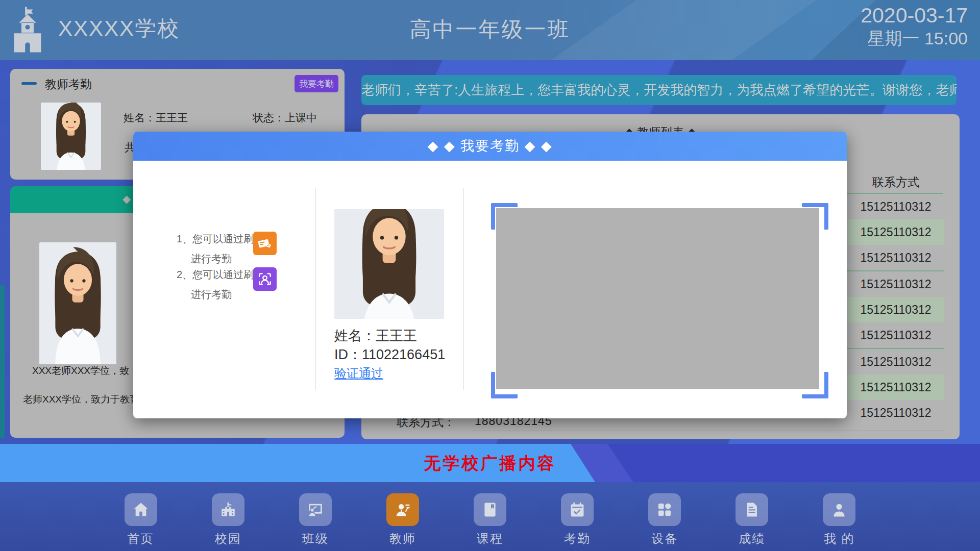  I want to click on weekday-time-text: 星期一 15:00, so click(914, 38).